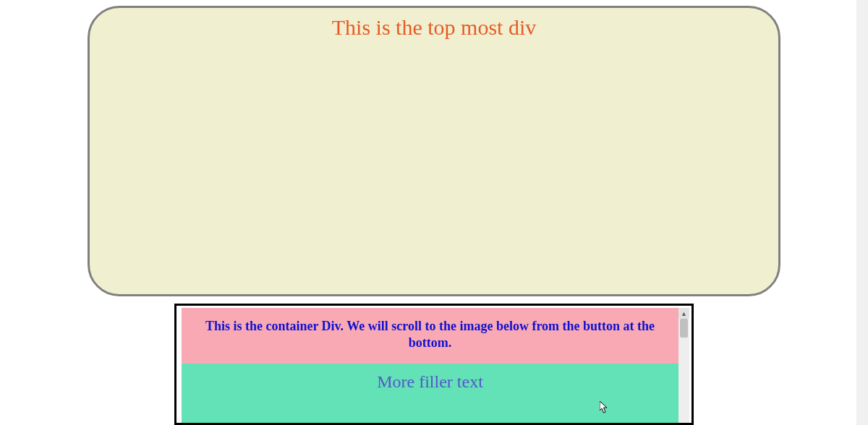 This screenshot has height=425, width=868. What do you see at coordinates (862, 212) in the screenshot?
I see `page-scrollbar` at bounding box center [862, 212].